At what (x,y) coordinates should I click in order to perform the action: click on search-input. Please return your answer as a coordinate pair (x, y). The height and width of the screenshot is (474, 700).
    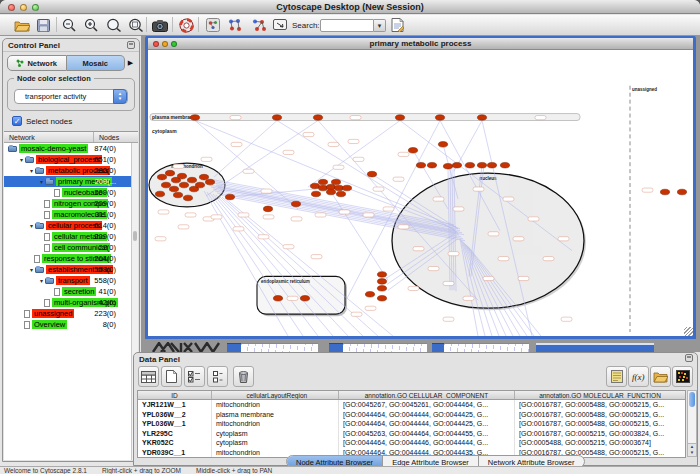
    Looking at the image, I should click on (347, 26).